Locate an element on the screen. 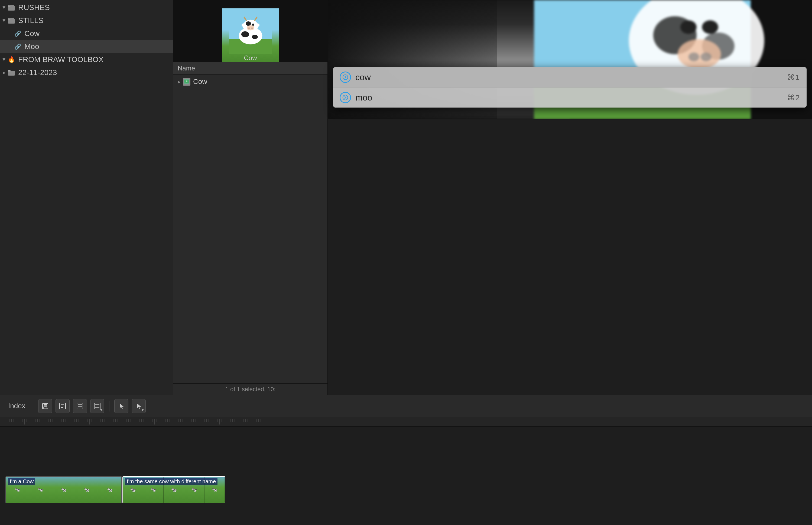 The height and width of the screenshot is (525, 812). braw-label: FROM BRAW TOOLBOX is located at coordinates (61, 60).